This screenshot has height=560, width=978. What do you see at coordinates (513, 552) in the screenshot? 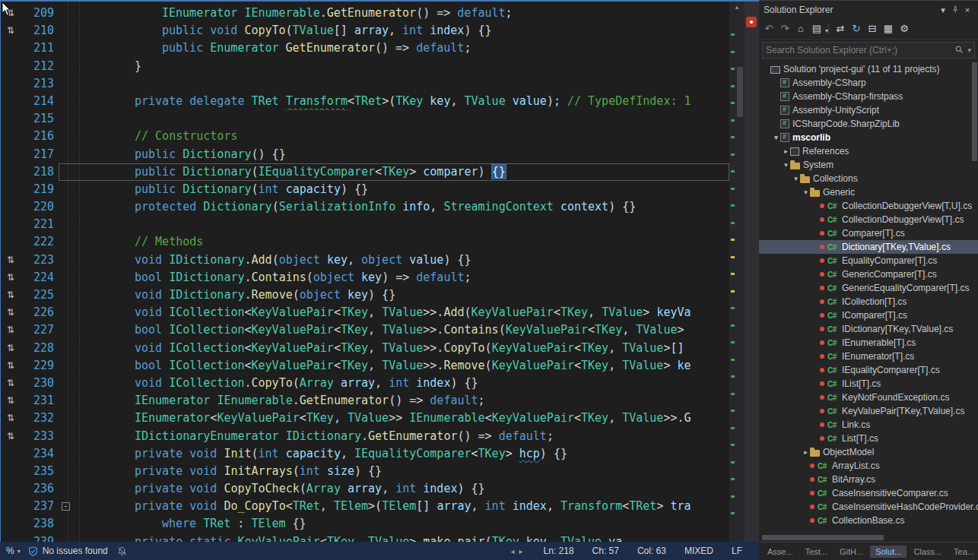
I see `caret-back-icon: ◂` at bounding box center [513, 552].